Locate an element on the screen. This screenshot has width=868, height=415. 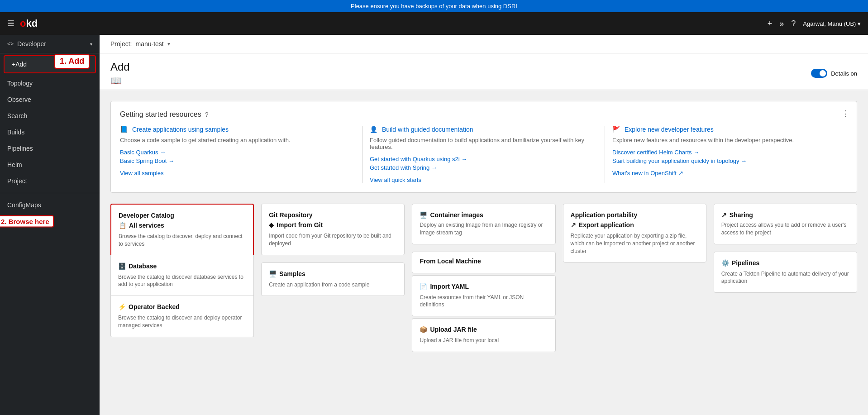
all-services-desc: Browse the catalog to discover, deploy a… is located at coordinates (182, 240).